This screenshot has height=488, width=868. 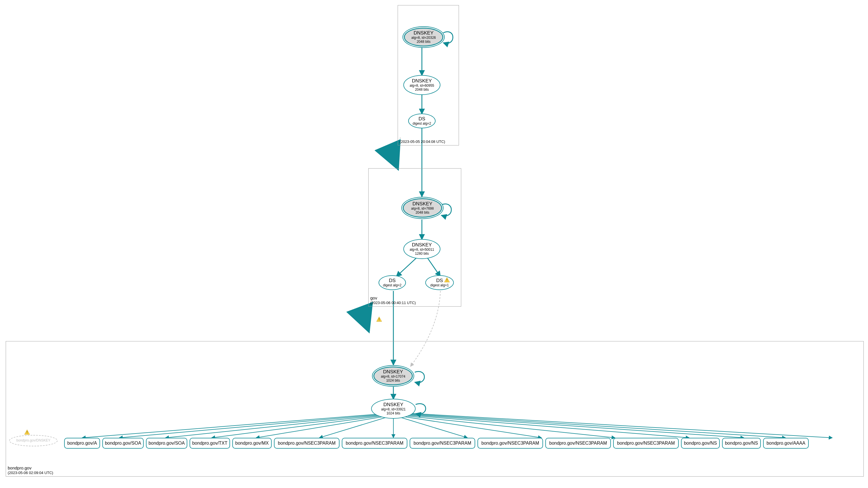 I want to click on rrset-node: bondpro.gov/MX, so click(x=252, y=443).